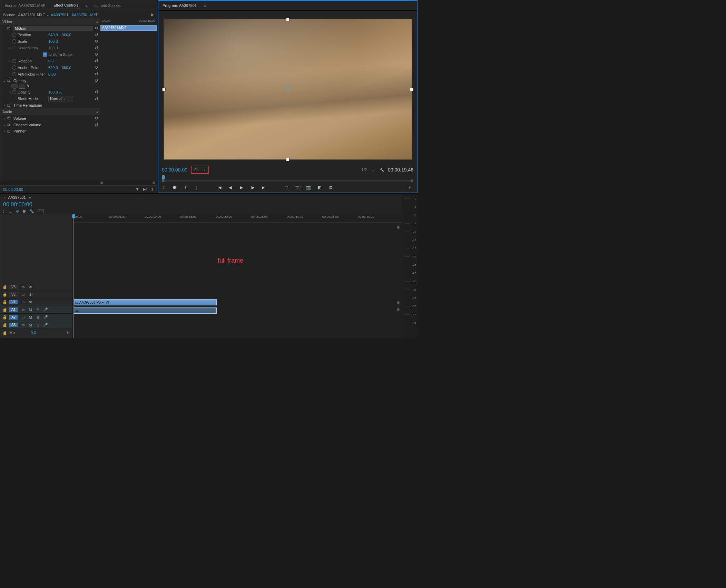 This screenshot has height=588, width=726. What do you see at coordinates (13, 295) in the screenshot?
I see `v2-label: V2` at bounding box center [13, 295].